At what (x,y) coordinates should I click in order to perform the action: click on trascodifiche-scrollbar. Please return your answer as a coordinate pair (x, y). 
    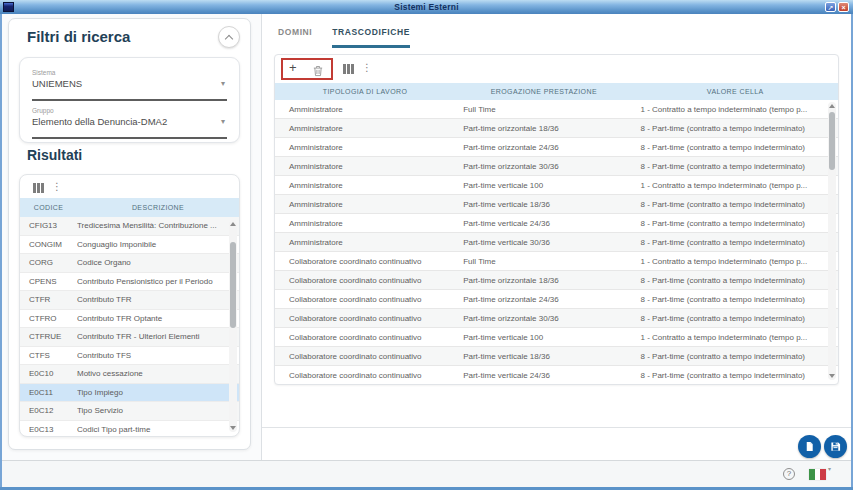
    Looking at the image, I should click on (832, 241).